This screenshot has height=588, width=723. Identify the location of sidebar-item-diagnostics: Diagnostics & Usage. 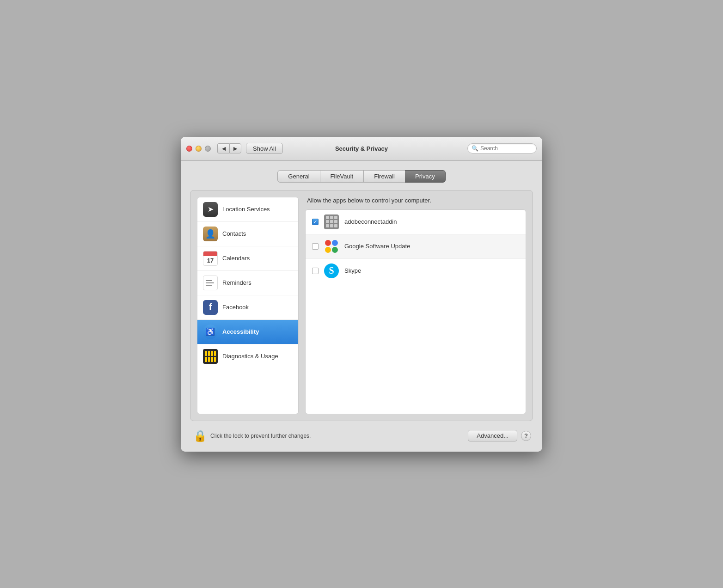
(248, 356).